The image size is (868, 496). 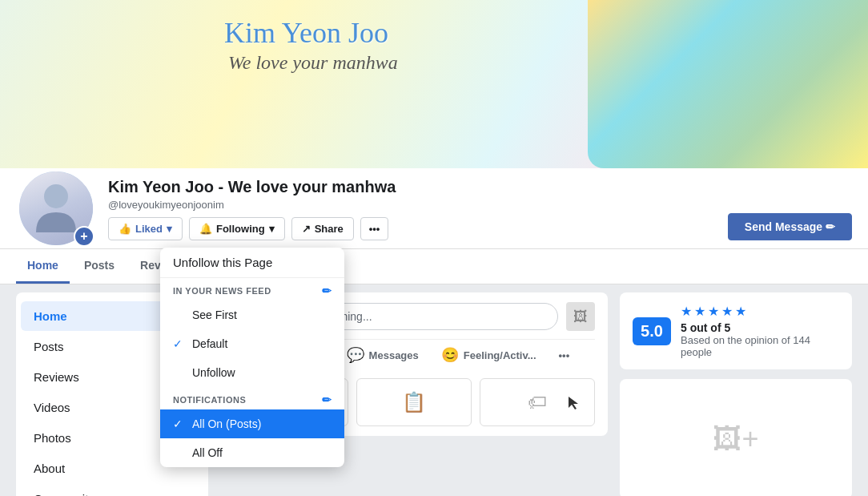 I want to click on default-label: Default, so click(x=210, y=344).